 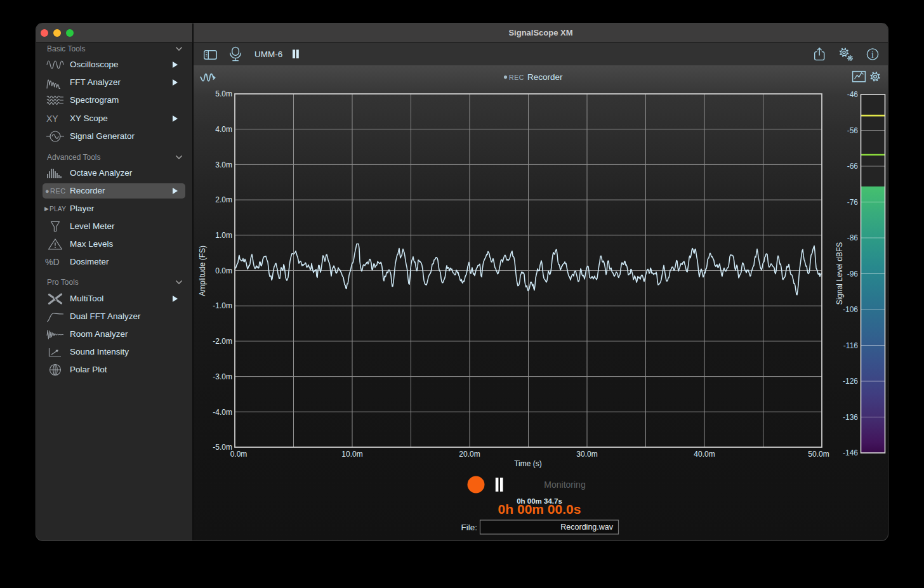 What do you see at coordinates (853, 166) in the screenshot?
I see `svg-text: -66` at bounding box center [853, 166].